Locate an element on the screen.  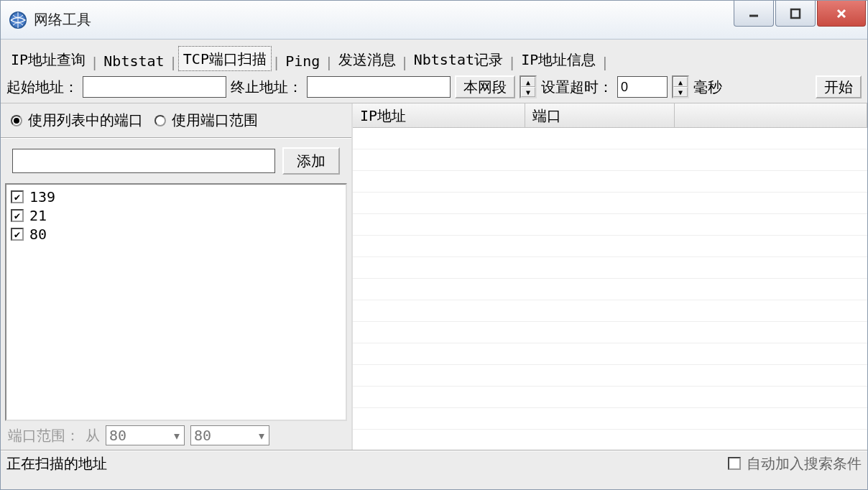
port-list-item: ✔ 139 is located at coordinates (176, 197).